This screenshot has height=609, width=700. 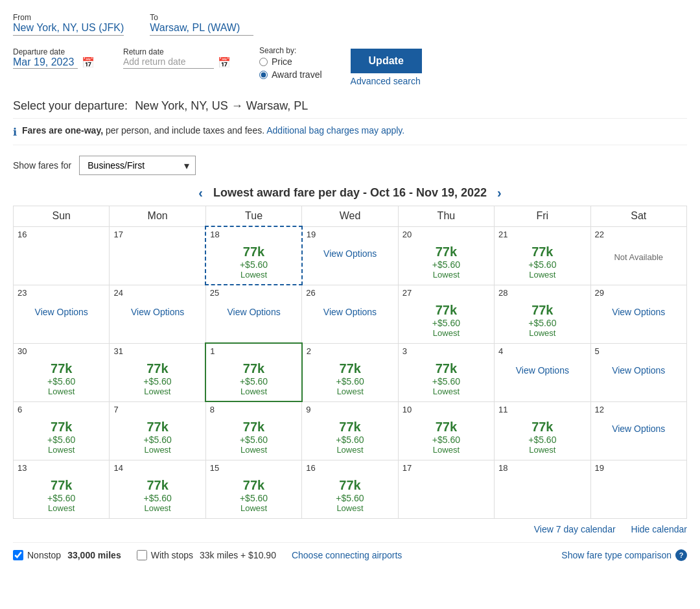 I want to click on bag-charges-link: Additional bag charges may apply., so click(x=336, y=130).